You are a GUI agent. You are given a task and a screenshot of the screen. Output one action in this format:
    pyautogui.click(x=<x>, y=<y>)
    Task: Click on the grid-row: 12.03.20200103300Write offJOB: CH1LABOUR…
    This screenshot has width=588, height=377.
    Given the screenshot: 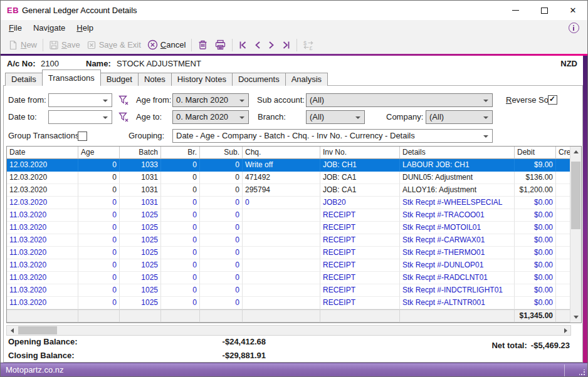 What is the action you would take?
    pyautogui.click(x=288, y=165)
    